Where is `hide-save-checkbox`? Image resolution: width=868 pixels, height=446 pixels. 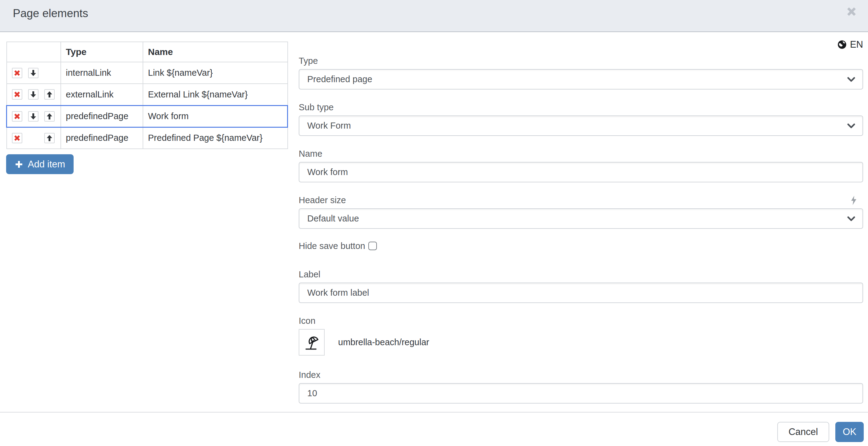
hide-save-checkbox is located at coordinates (373, 246).